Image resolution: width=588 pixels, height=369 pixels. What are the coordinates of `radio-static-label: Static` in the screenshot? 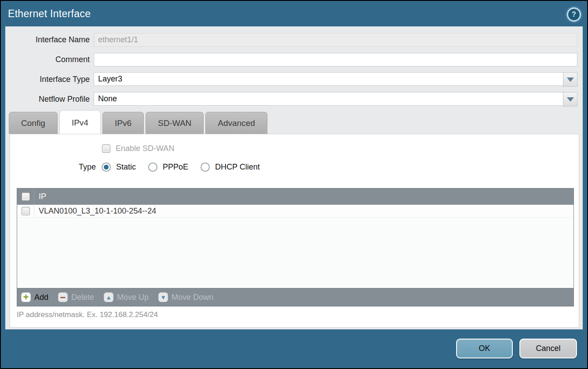 It's located at (126, 167).